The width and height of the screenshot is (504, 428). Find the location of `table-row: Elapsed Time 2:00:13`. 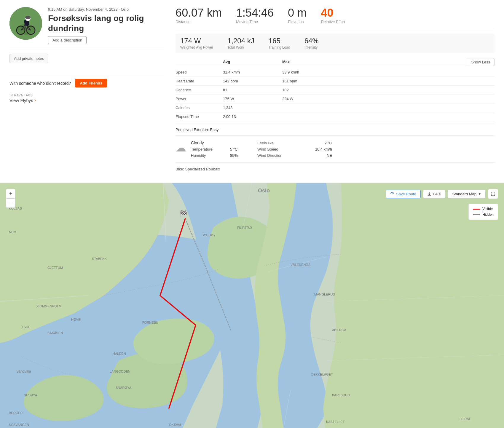

table-row: Elapsed Time 2:00:13 is located at coordinates (335, 117).